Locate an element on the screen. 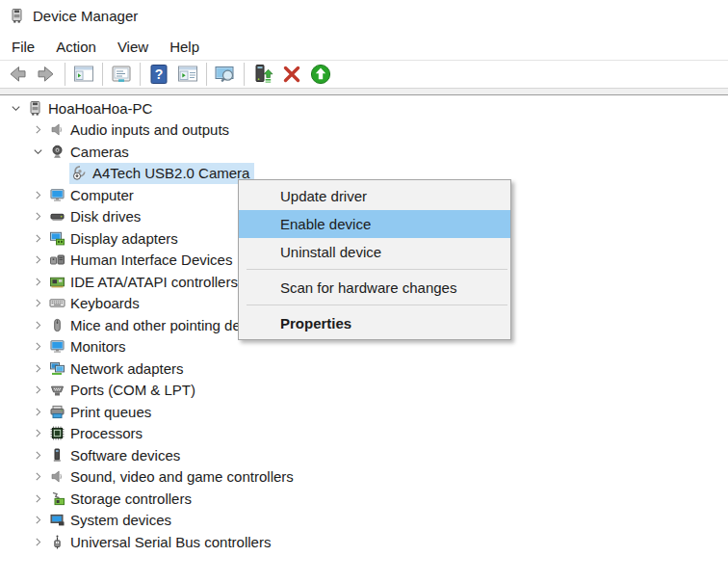  tree-item-network-adapters: Network adapters is located at coordinates (364, 368).